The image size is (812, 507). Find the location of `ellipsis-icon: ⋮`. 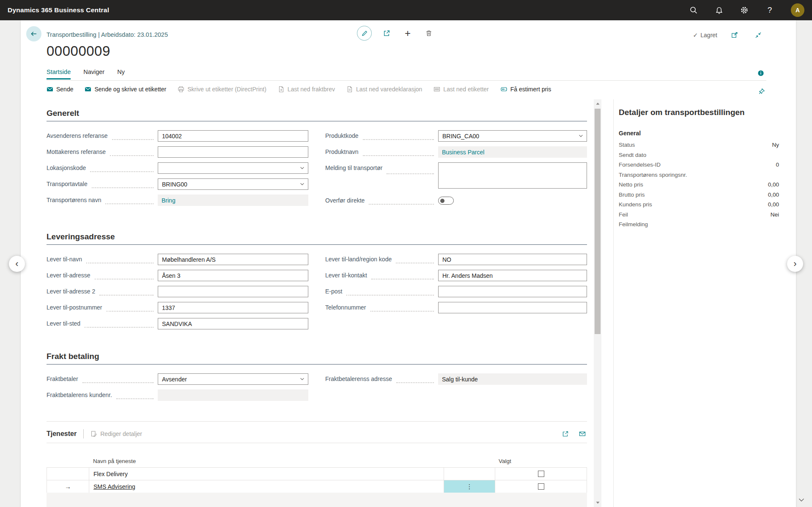

ellipsis-icon: ⋮ is located at coordinates (469, 487).